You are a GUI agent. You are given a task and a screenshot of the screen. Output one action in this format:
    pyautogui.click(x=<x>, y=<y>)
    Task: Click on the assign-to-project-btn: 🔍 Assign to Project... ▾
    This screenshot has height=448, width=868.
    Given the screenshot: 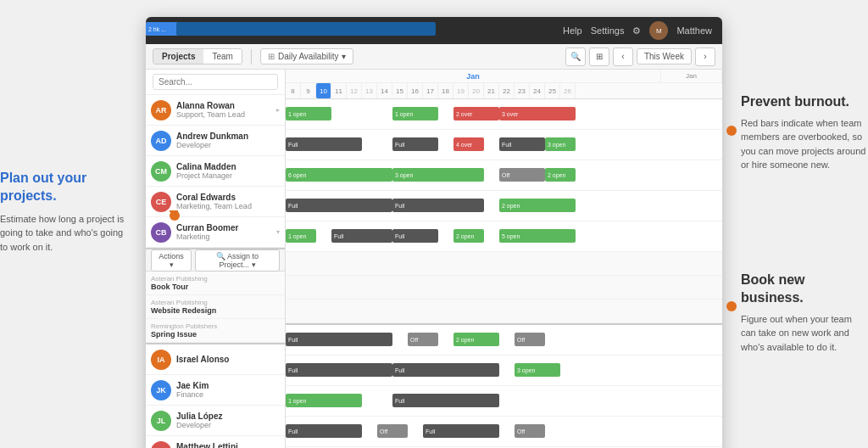 What is the action you would take?
    pyautogui.click(x=237, y=260)
    